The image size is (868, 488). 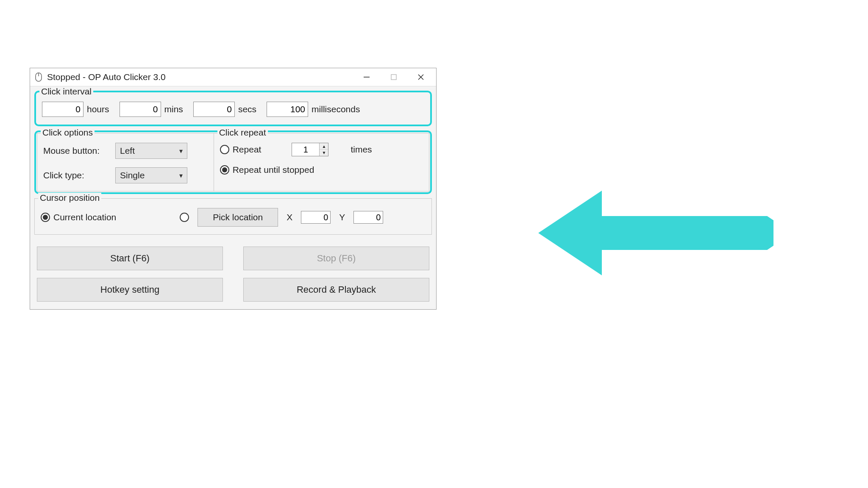 What do you see at coordinates (310, 150) in the screenshot?
I see `repeat-count-spinner: ▲ ▼` at bounding box center [310, 150].